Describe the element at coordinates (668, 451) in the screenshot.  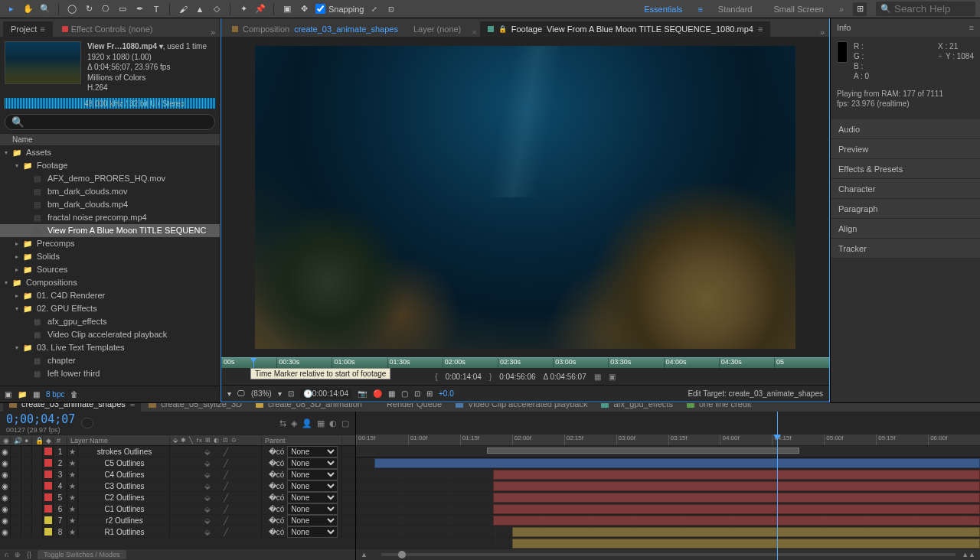
I see `work-area-bar` at that location.